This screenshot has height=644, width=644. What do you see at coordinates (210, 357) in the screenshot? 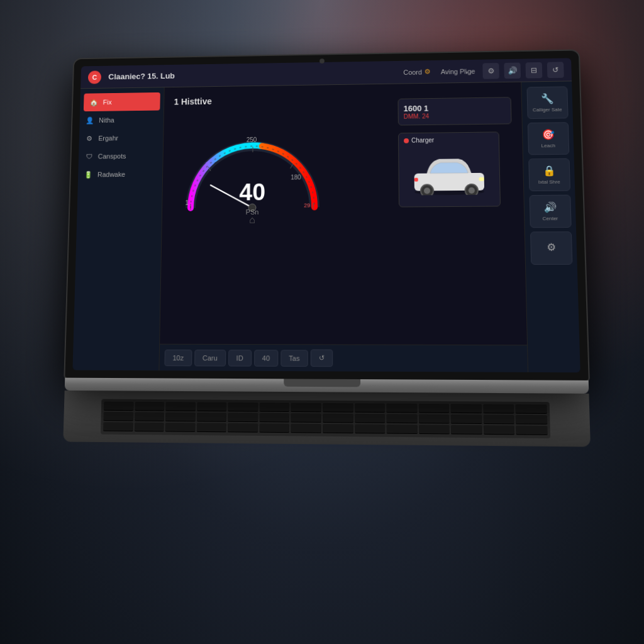
I see `tab-caru: Caru` at bounding box center [210, 357].